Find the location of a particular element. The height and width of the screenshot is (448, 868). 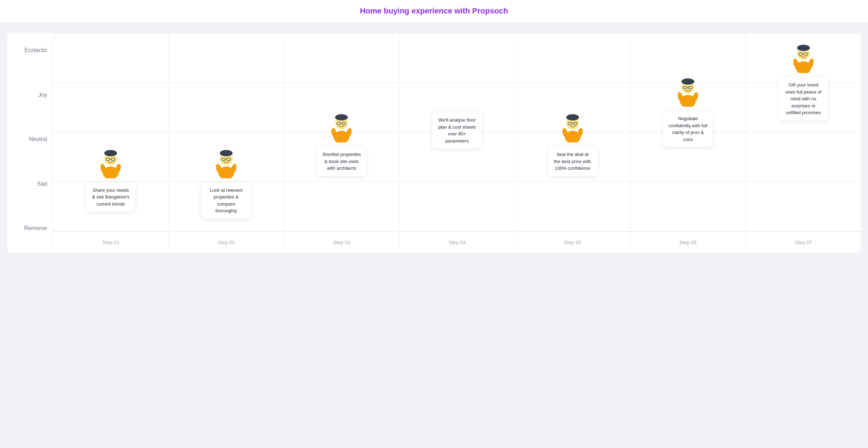

header: Home buying experience with Propsoch is located at coordinates (434, 11).